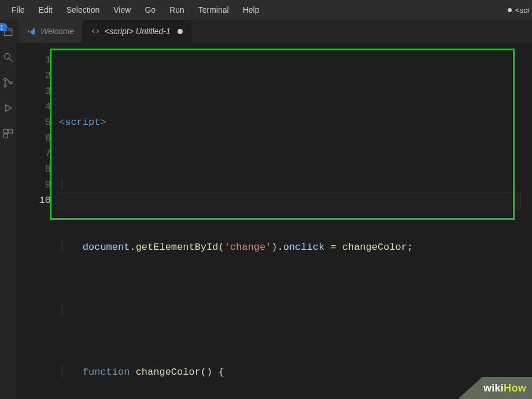 This screenshot has width=532, height=399. What do you see at coordinates (95, 31) in the screenshot?
I see `code-file-icon` at bounding box center [95, 31].